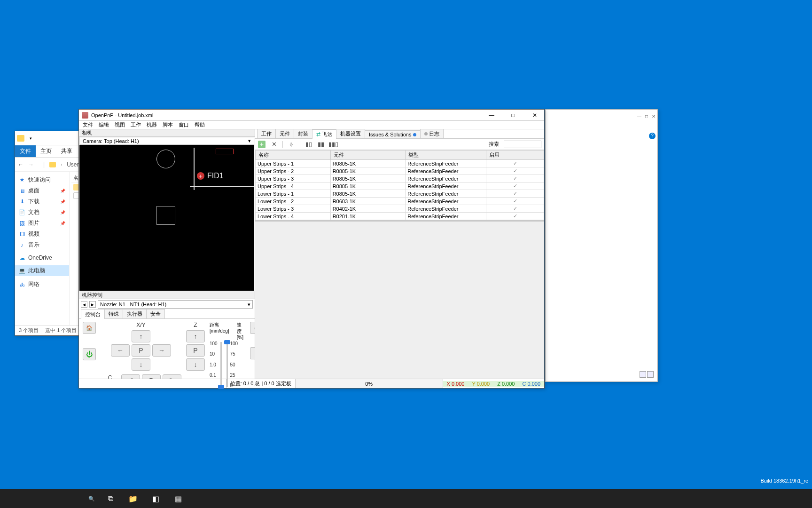 The height and width of the screenshot is (508, 812). I want to click on close-icon: ✕, so click(654, 117).